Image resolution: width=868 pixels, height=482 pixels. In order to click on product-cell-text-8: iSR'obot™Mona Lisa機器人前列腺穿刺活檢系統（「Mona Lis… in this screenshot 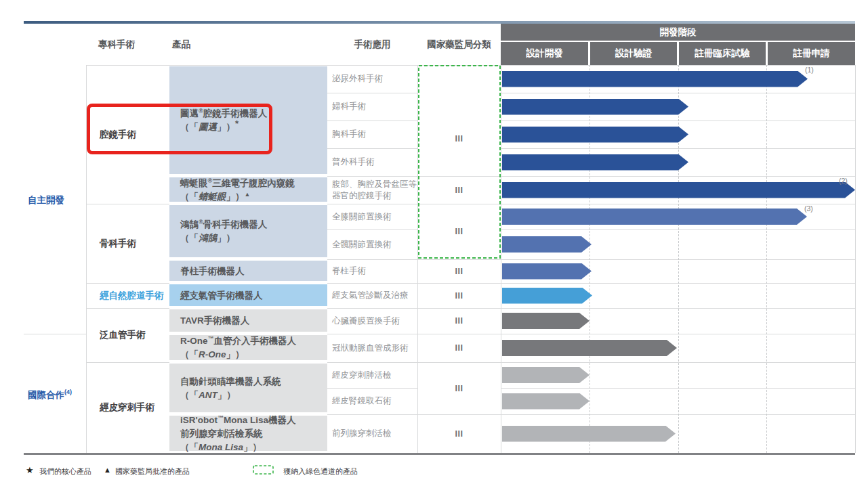, I will do `click(253, 433)`.